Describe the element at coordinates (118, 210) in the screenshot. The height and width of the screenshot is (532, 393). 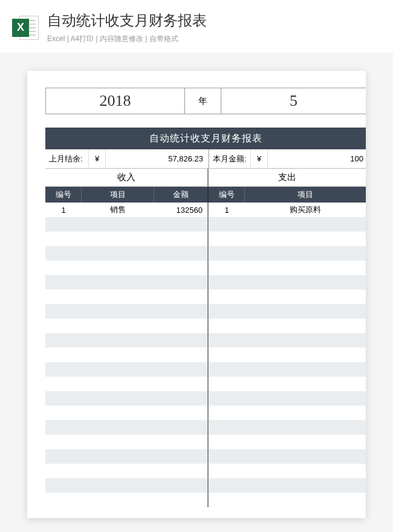
I see `income-item-cell: 销售` at that location.